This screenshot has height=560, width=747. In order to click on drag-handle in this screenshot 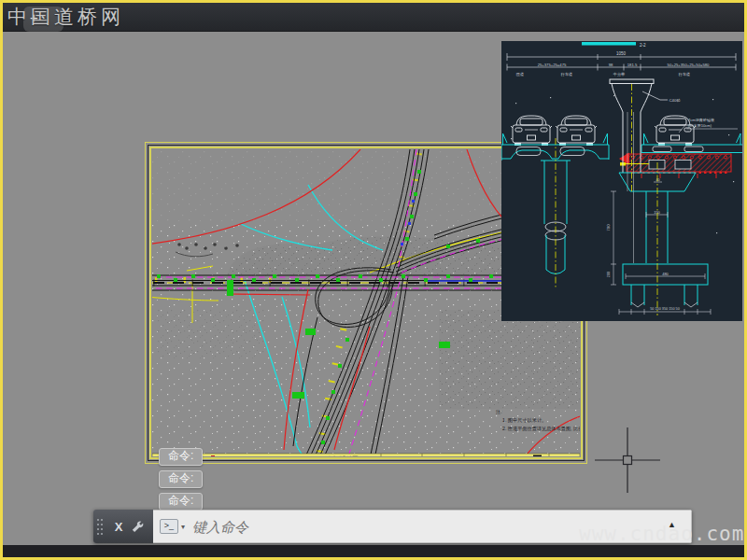, I will do `click(101, 526)`.